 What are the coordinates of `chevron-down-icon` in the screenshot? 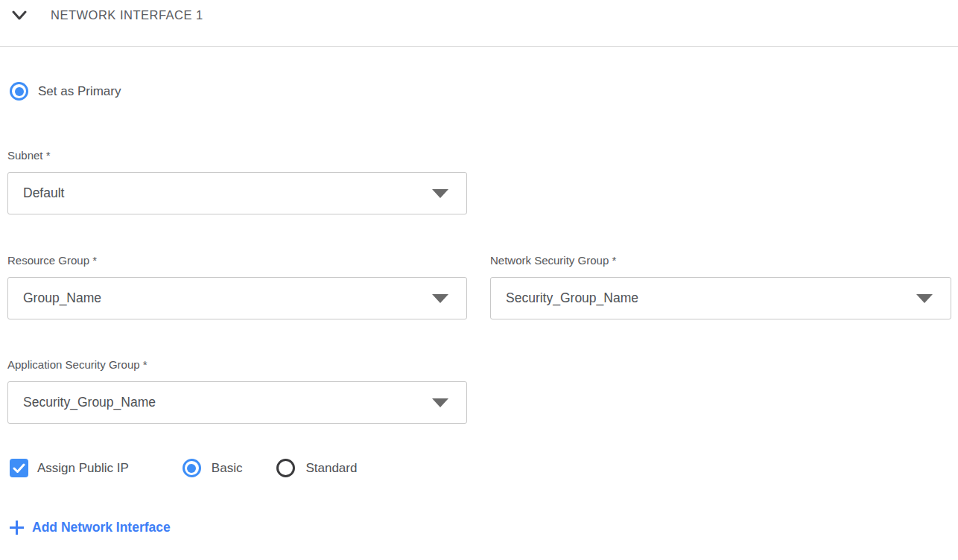 It's located at (19, 16).